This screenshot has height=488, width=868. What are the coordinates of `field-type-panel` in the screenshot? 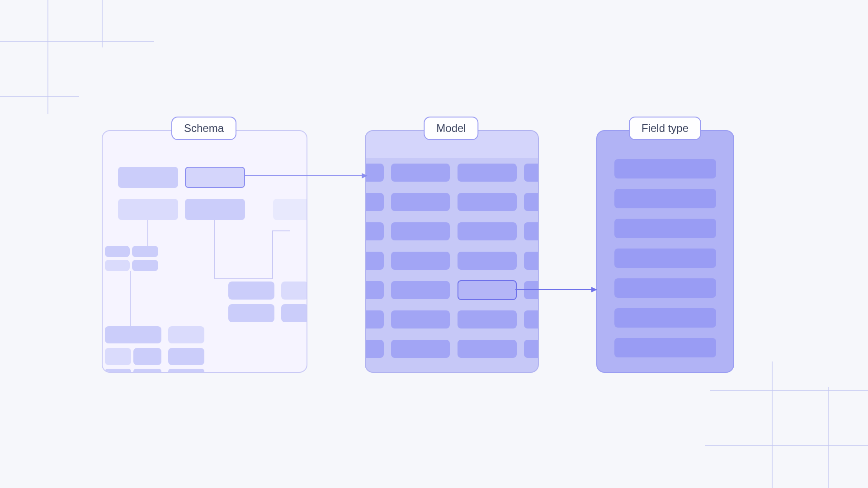 It's located at (665, 251).